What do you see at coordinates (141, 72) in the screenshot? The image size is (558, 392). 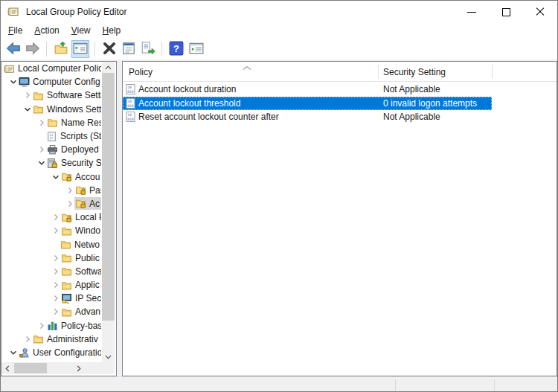 I see `column-header-policy: Policy` at bounding box center [141, 72].